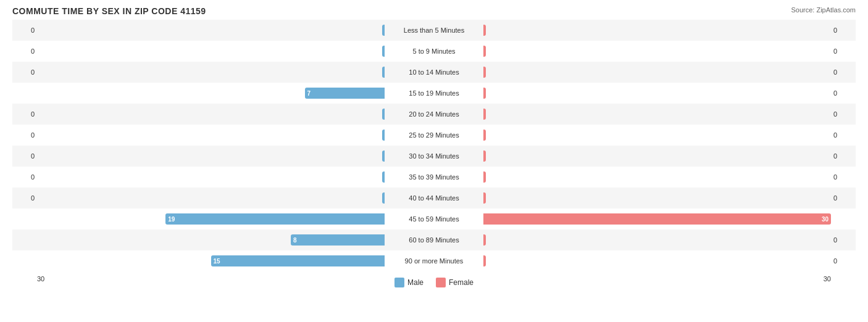 This screenshot has height=322, width=868. What do you see at coordinates (434, 93) in the screenshot?
I see `chart-row: 7 15 to 19 Minutes 0` at bounding box center [434, 93].